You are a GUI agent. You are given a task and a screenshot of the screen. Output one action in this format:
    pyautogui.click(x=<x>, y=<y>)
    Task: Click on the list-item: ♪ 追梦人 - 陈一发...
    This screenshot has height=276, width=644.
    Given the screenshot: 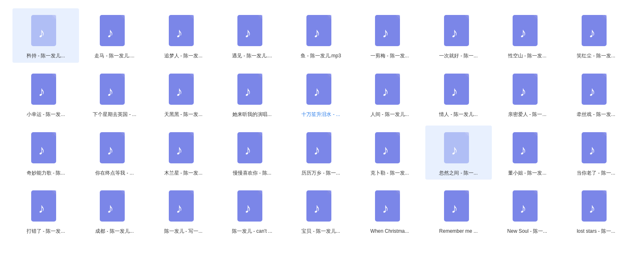 What is the action you would take?
    pyautogui.click(x=183, y=36)
    